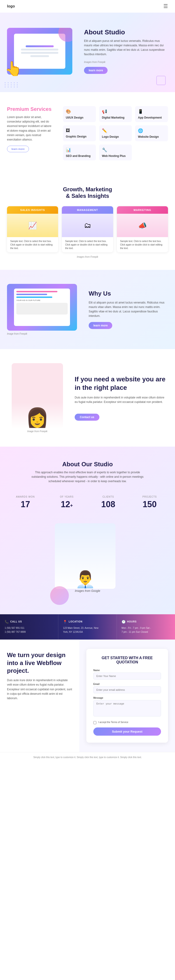 This screenshot has height=980, width=175. Describe the element at coordinates (25, 502) in the screenshot. I see `stat-item: AWARDS WON 17` at that location.